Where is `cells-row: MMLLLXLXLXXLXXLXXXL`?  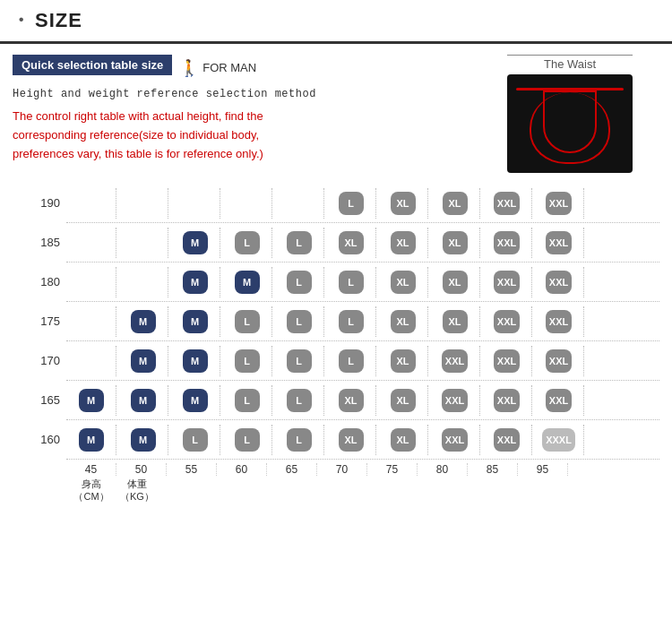
cells-row: MMLLLXLXLXXLXXLXXXL is located at coordinates (363, 440).